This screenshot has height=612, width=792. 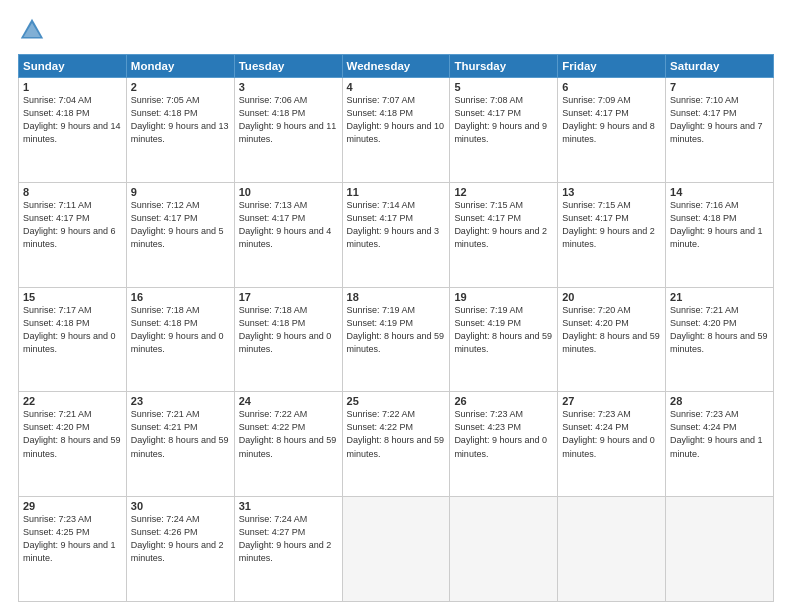 What do you see at coordinates (612, 340) in the screenshot?
I see `calendar-day-cell: 20Sunrise: 7:20 AMSunset: 4:20 PMDayligh…` at bounding box center [612, 340].